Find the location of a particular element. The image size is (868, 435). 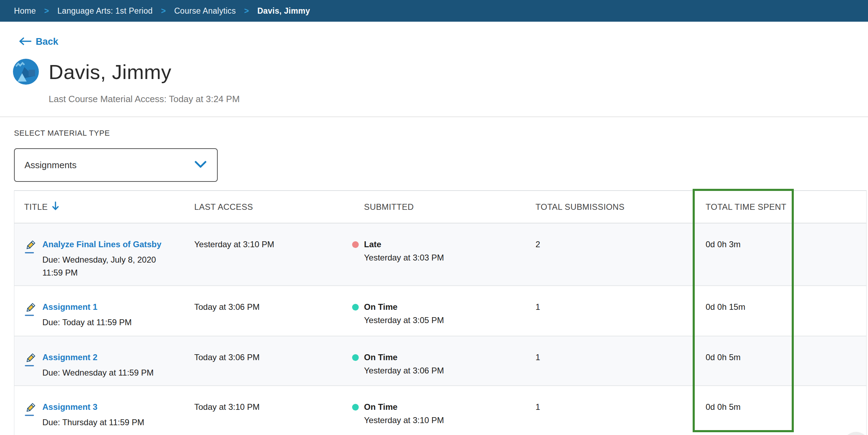

column-header-total-time-spent: TOTAL TIME SPENT is located at coordinates (743, 207).